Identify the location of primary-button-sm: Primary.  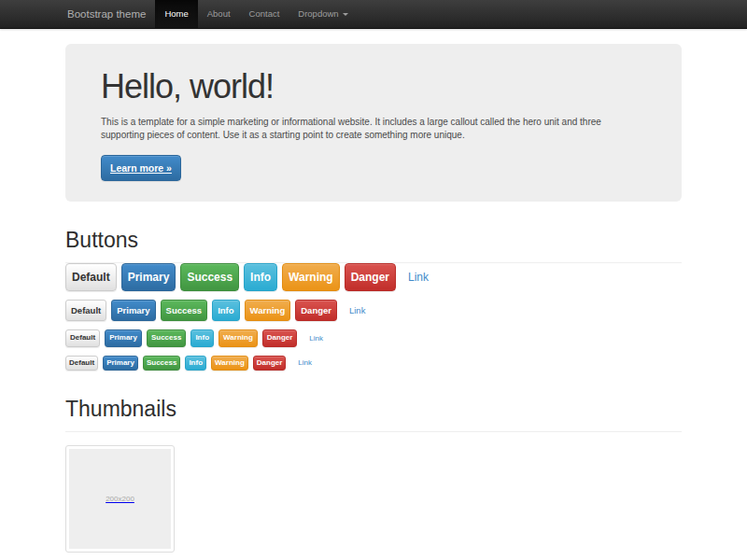
(123, 338).